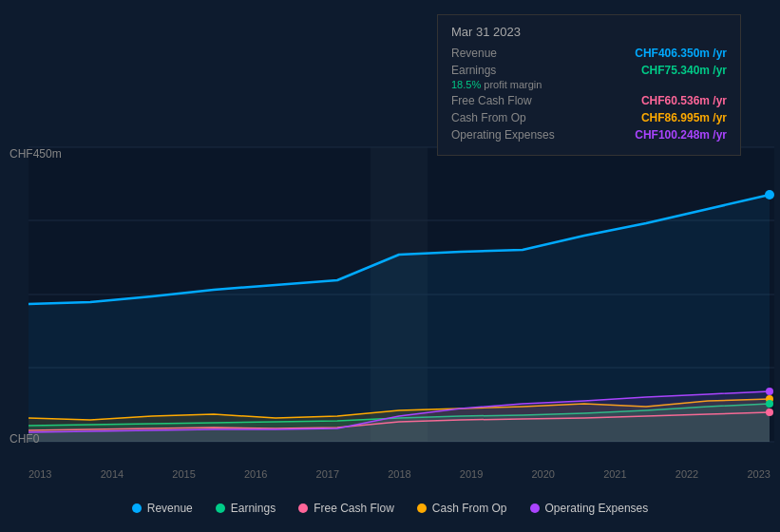 This screenshot has width=780, height=532. I want to click on x-label-2023: 2023, so click(758, 474).